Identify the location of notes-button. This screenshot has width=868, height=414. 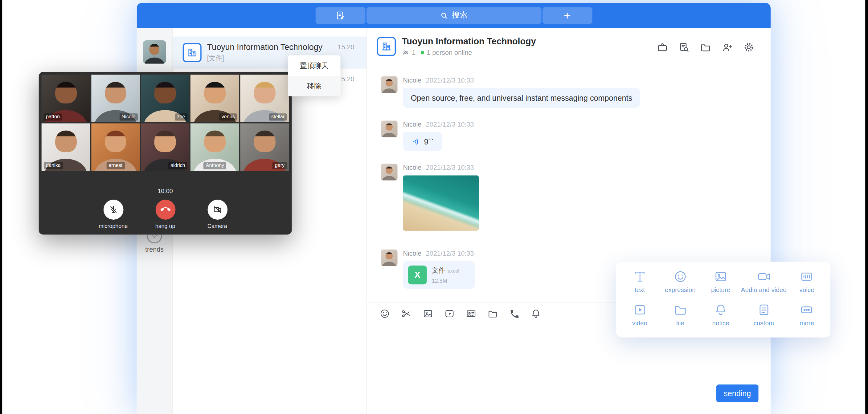
(340, 15).